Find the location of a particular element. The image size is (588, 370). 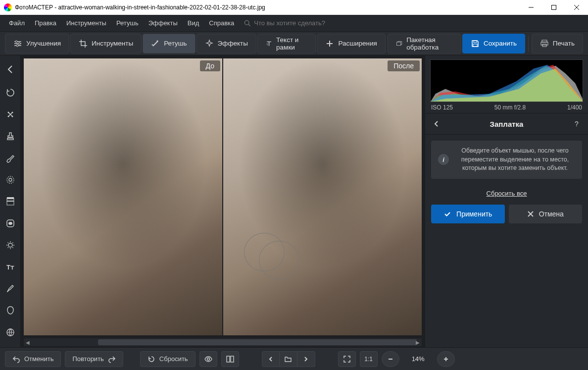

scroll-right-icon: ▶ is located at coordinates (418, 342).